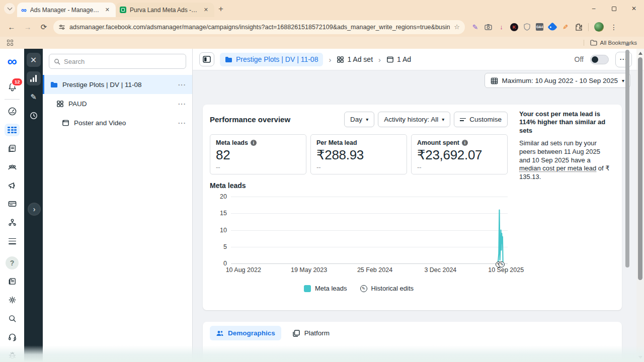  I want to click on tab-platform: Platform, so click(311, 333).